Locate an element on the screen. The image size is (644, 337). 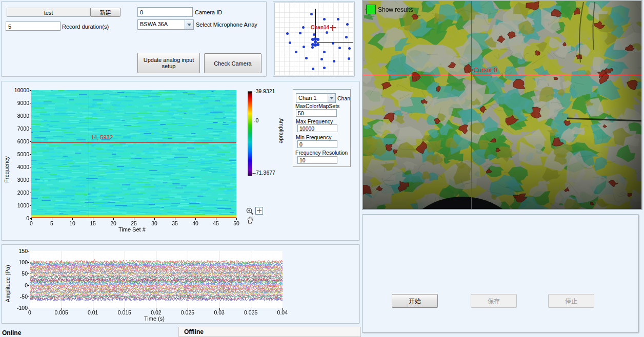
spectrogram-cursor-hline is located at coordinates (134, 142).